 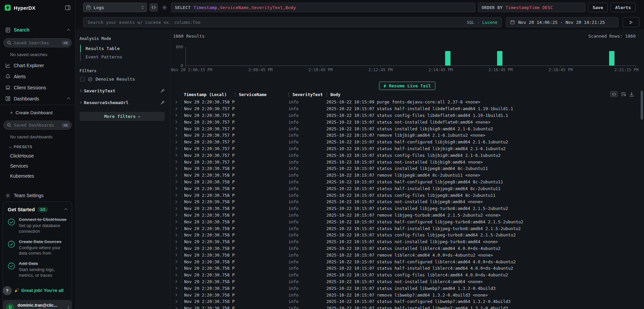 I want to click on mode-event-patterns: Event Patterns, so click(x=123, y=57).